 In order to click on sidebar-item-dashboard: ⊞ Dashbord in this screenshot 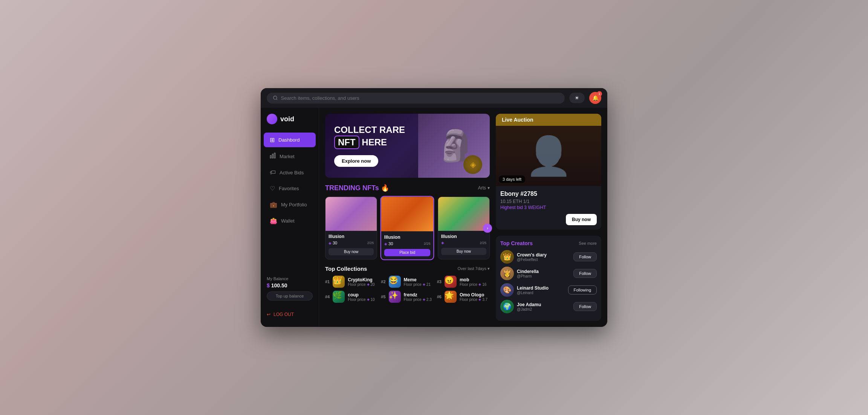, I will do `click(290, 140)`.